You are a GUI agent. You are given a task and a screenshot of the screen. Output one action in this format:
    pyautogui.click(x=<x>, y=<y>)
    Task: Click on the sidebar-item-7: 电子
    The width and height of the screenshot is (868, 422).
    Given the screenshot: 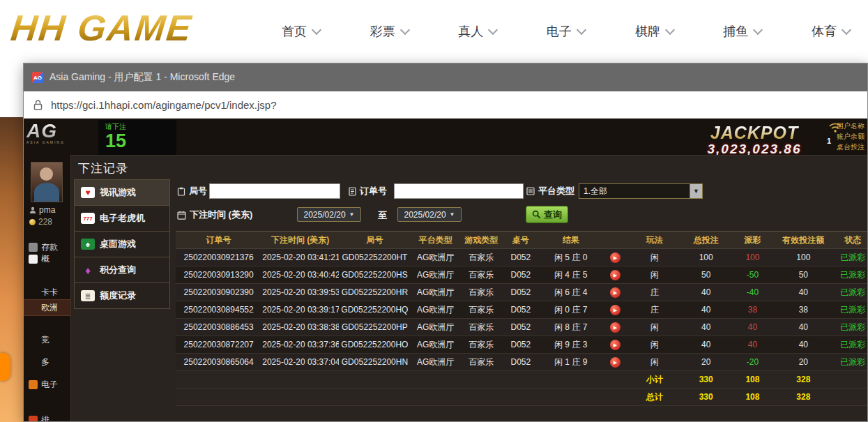 What is the action you would take?
    pyautogui.click(x=47, y=384)
    